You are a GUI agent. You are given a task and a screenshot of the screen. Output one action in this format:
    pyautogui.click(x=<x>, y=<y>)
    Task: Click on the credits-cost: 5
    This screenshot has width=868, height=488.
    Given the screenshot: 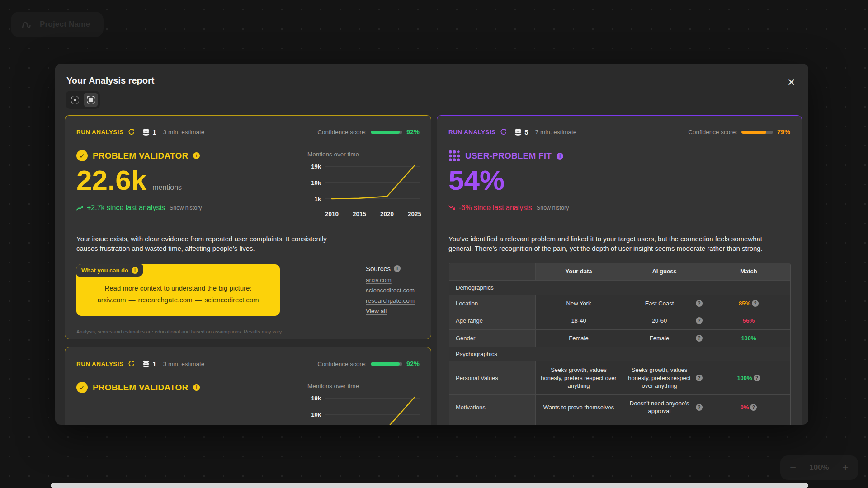 What is the action you would take?
    pyautogui.click(x=521, y=132)
    